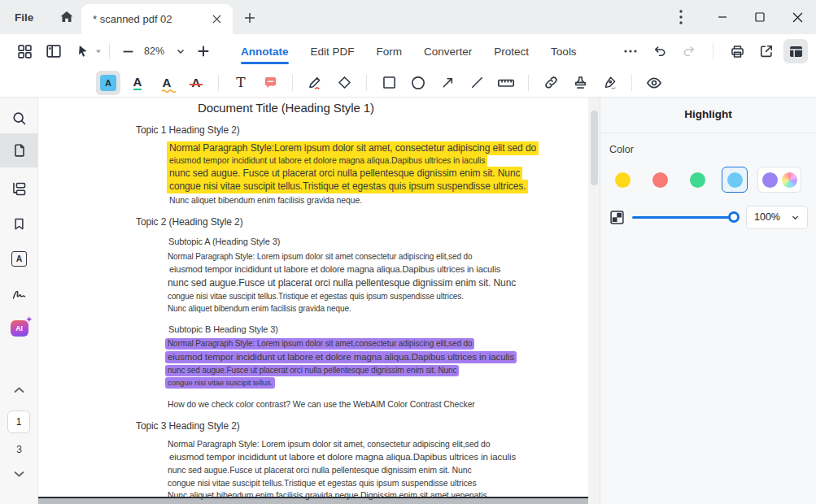 The height and width of the screenshot is (504, 816). I want to click on sidebar-item-ai-assistant: AI✦, so click(20, 328).